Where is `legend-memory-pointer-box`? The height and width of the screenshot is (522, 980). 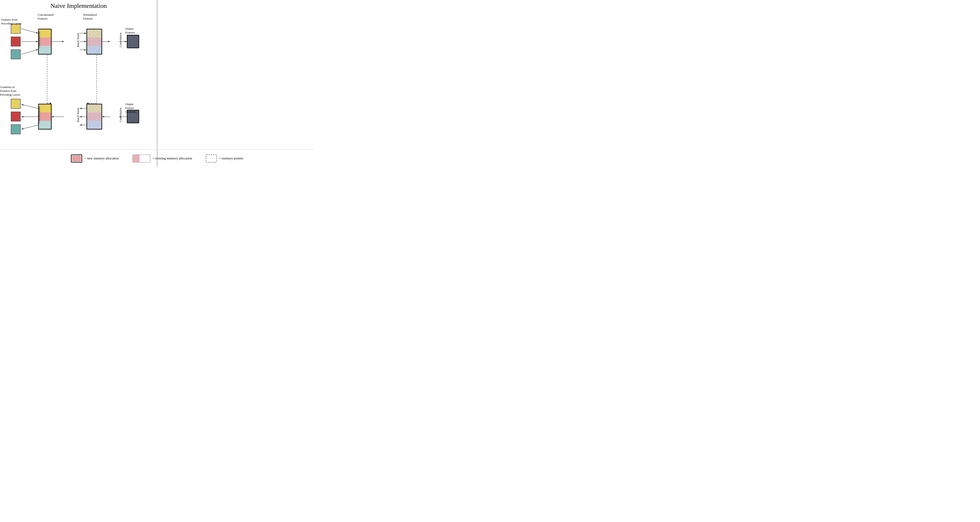
legend-memory-pointer-box is located at coordinates (211, 158).